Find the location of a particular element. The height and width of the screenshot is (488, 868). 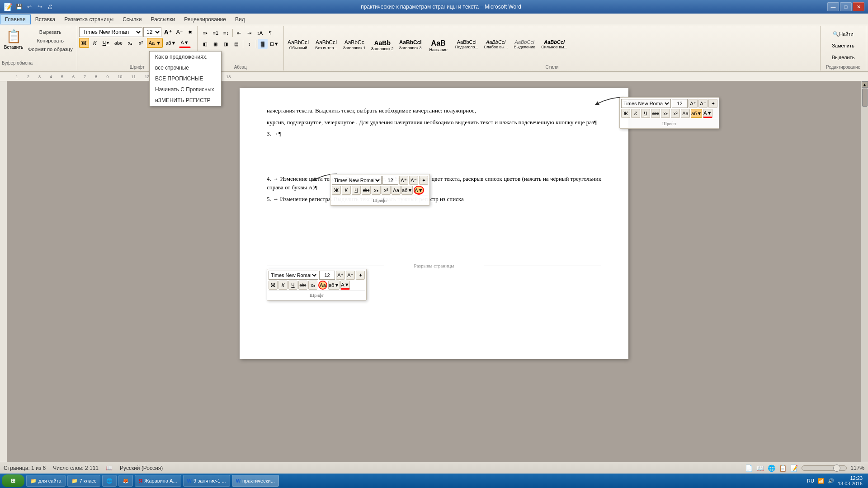

mini-italic-3: К is located at coordinates (283, 285).